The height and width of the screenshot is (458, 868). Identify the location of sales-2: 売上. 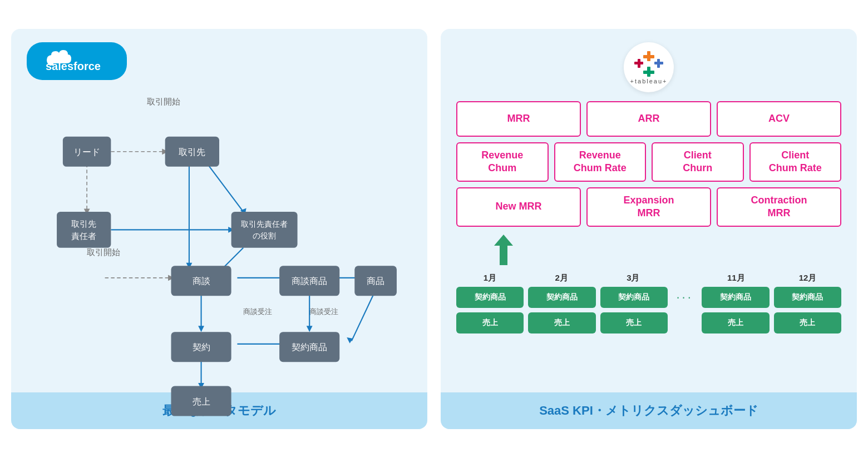
(562, 323).